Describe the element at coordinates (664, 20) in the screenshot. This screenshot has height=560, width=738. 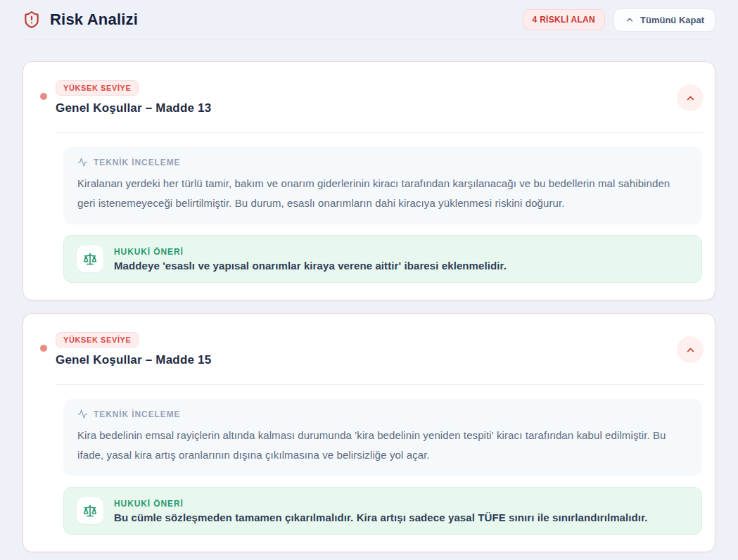
I see `collapse-all-button: Tümünü Kapat` at that location.